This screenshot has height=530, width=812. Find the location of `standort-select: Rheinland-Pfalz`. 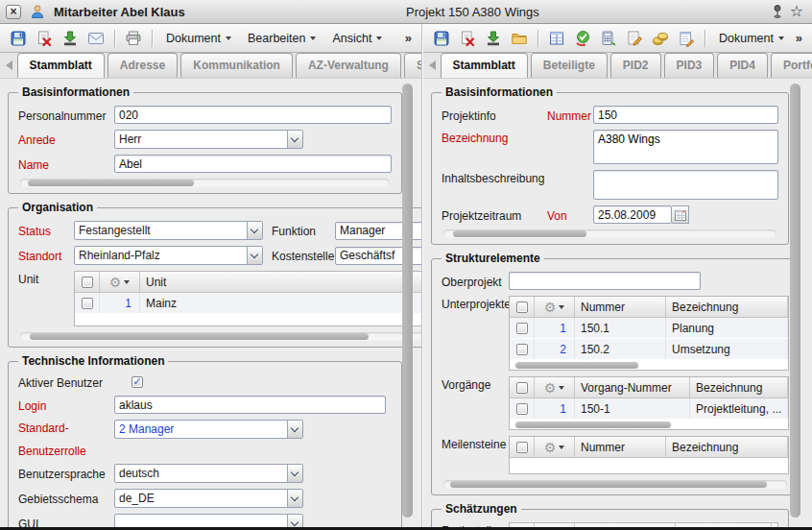

standort-select: Rheinland-Pfalz is located at coordinates (169, 255).